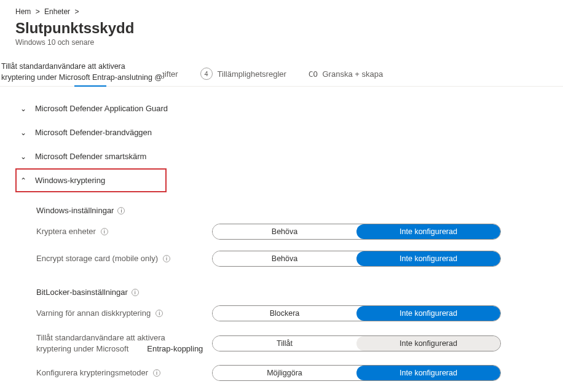 The width and height of the screenshot is (563, 392). I want to click on section-windows-encryption: ⌃ Windows-kryptering, so click(91, 181).